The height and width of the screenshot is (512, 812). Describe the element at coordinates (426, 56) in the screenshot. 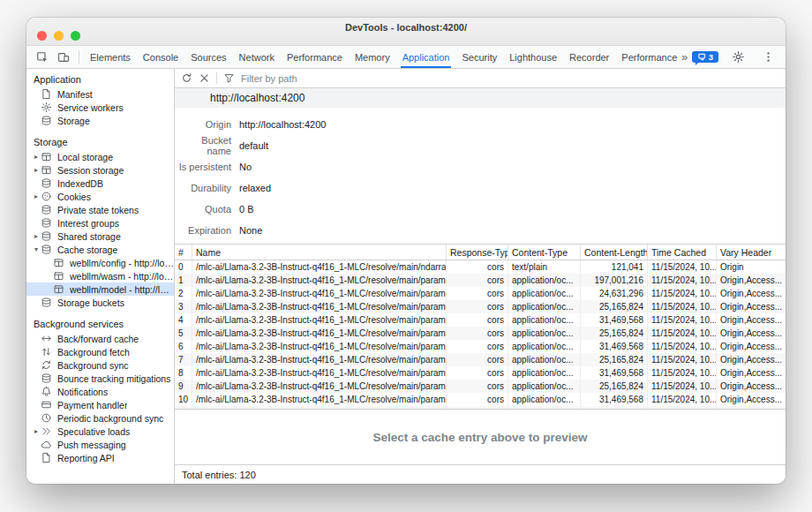

I see `tab-application: Application` at that location.